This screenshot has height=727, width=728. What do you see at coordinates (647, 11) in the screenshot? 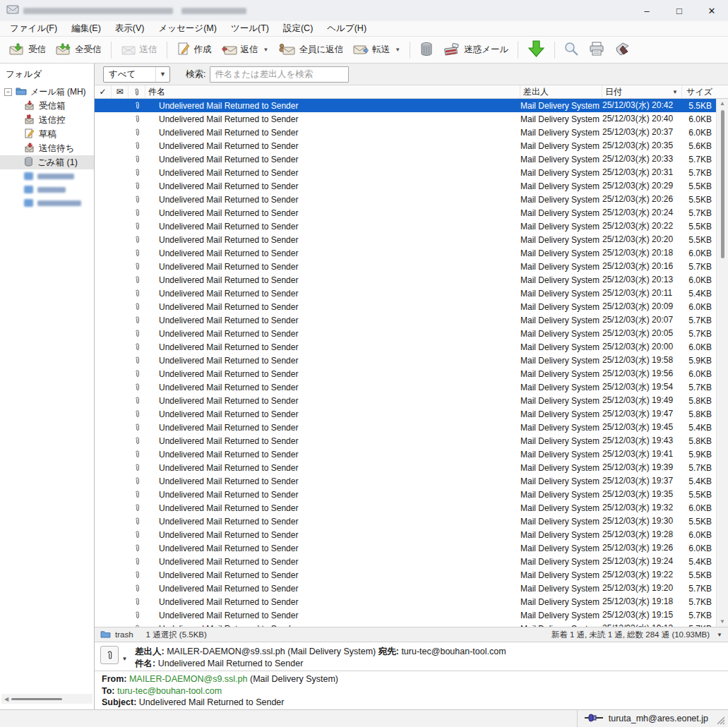
I see `minimize-button: –` at bounding box center [647, 11].